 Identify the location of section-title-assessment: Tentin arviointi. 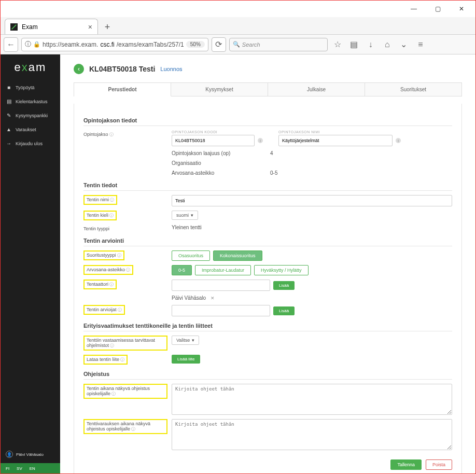
(268, 242).